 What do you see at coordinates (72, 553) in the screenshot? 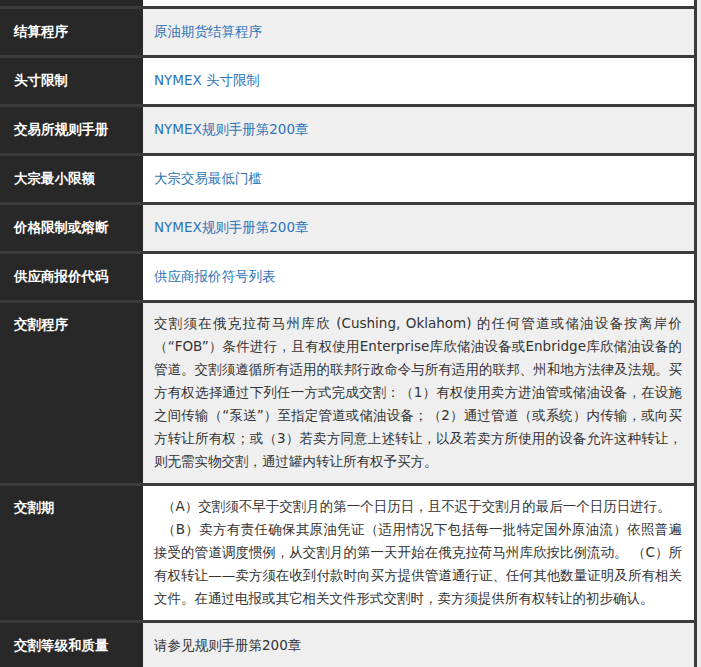
I see `row-label-cell: 交割期` at bounding box center [72, 553].